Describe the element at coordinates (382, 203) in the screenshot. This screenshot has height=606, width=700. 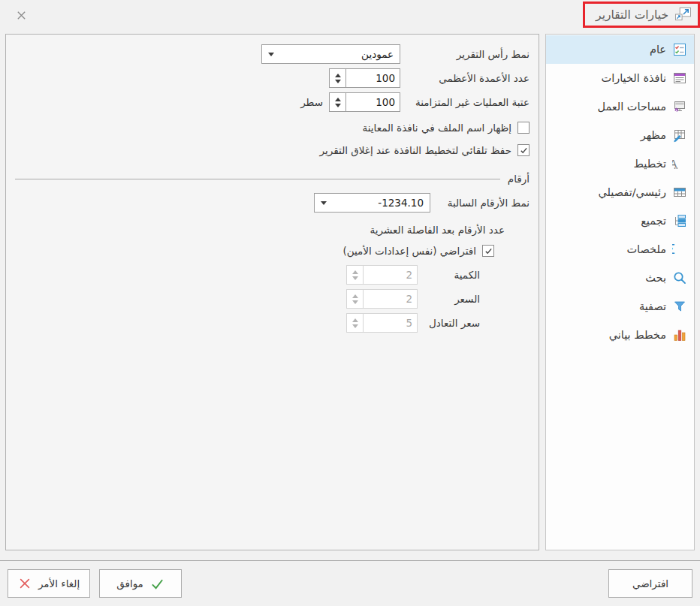
I see `select-value: -1234.10` at that location.